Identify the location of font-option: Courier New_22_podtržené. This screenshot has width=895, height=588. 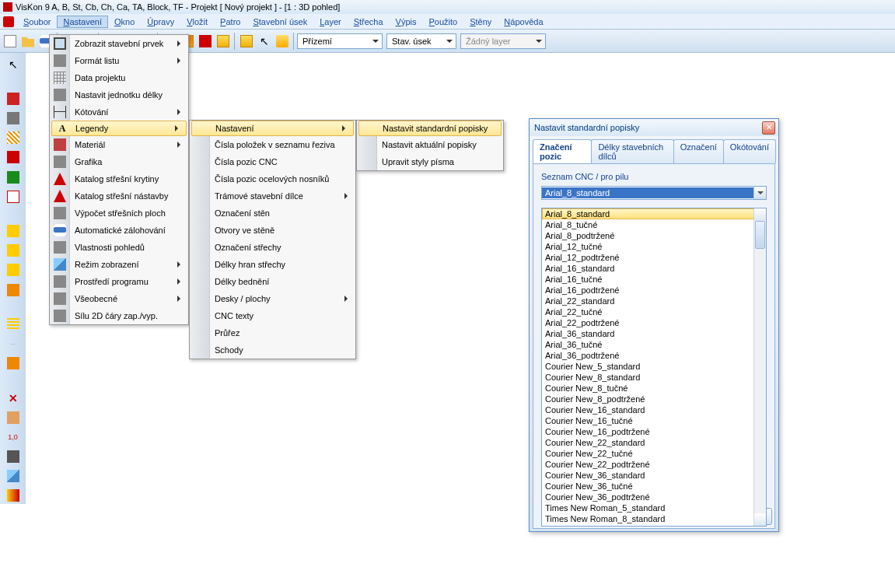
(654, 464).